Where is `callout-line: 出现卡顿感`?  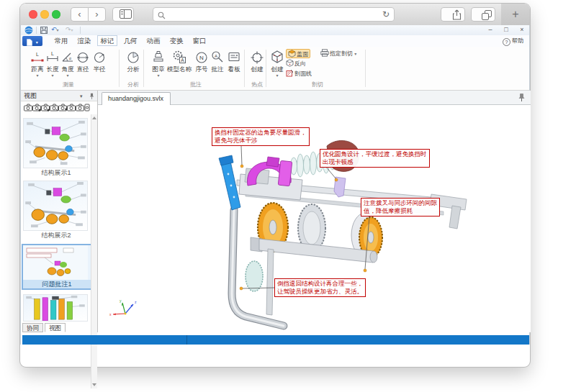 callout-line: 出现卡顿感 is located at coordinates (374, 163).